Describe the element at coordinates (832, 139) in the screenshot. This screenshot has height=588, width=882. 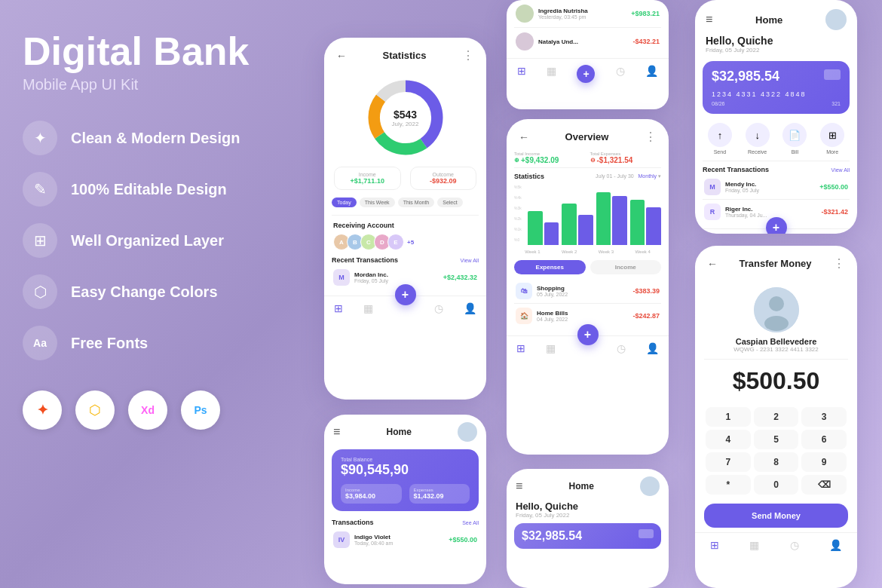
I see `action-more: ⊞ More` at that location.